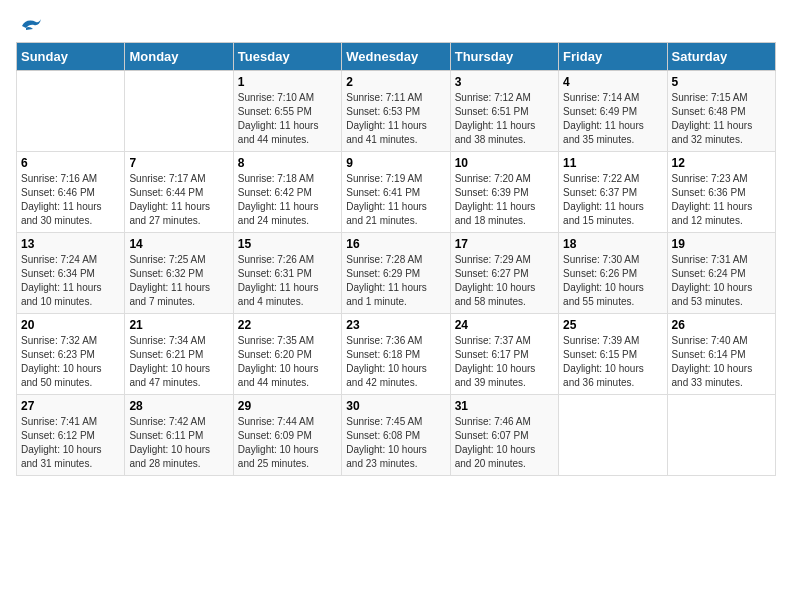 The width and height of the screenshot is (792, 612). I want to click on day-number: 6, so click(70, 163).